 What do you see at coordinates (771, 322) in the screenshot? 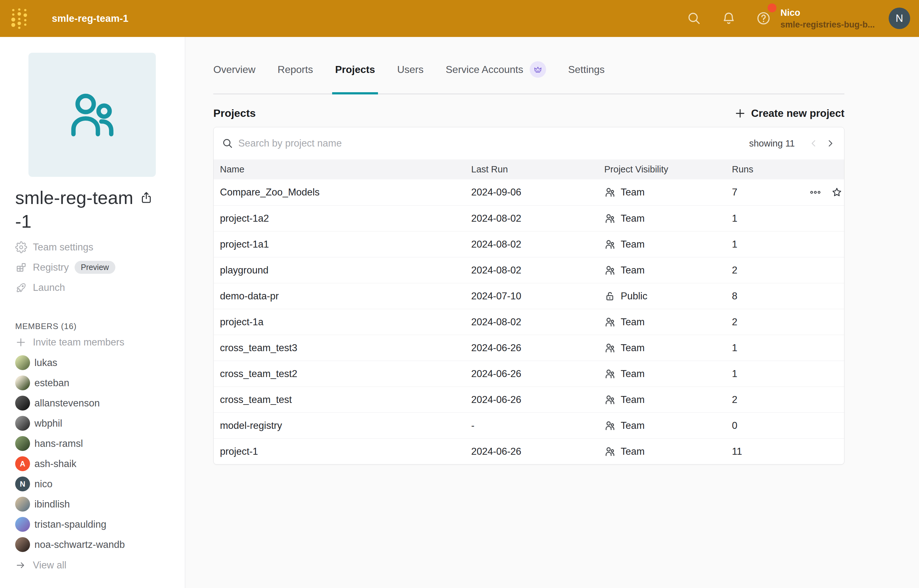
I see `project-runs: 2` at bounding box center [771, 322].